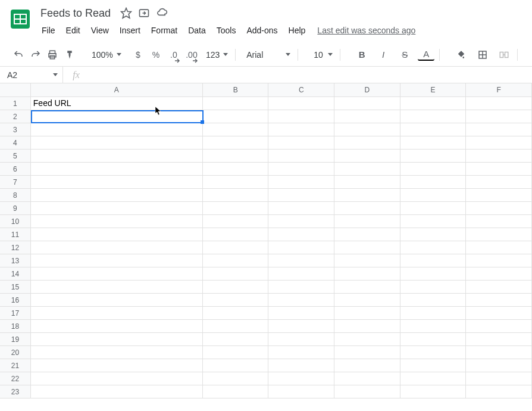 The width and height of the screenshot is (532, 411). I want to click on row-header-14: 14, so click(15, 274).